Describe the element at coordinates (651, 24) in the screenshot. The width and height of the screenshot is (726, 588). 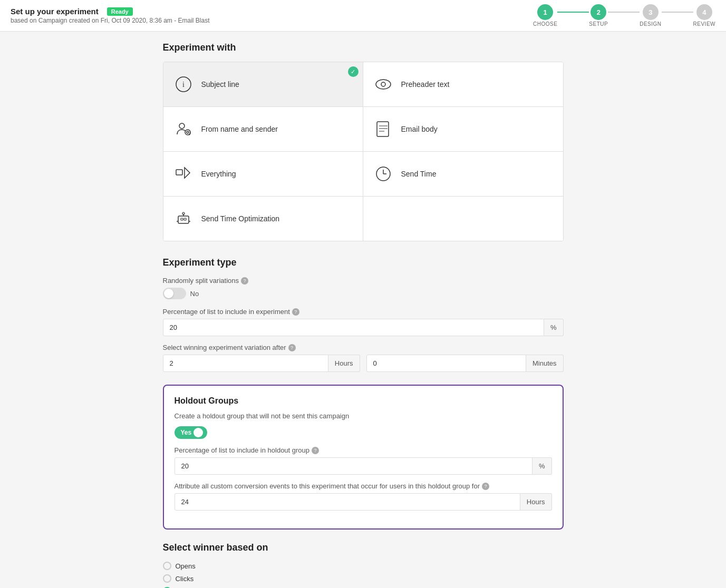
I see `step-3-label: DESIGN` at that location.